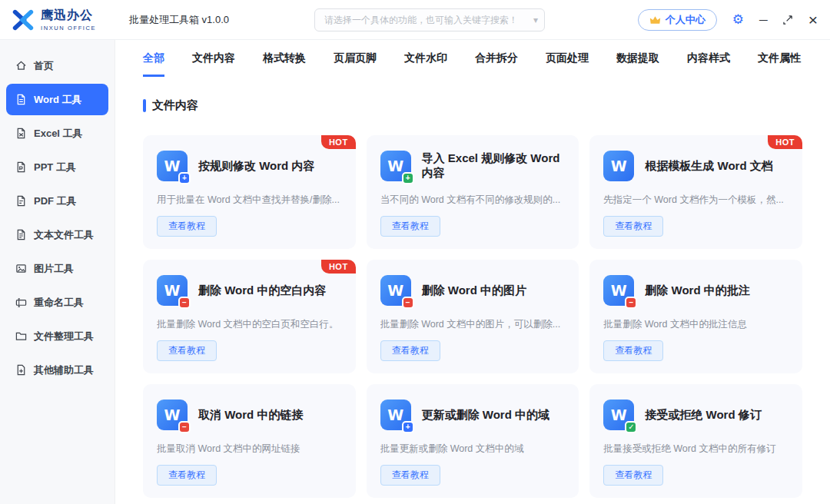  What do you see at coordinates (619, 290) in the screenshot?
I see `word-delete-comment-icon: W−` at bounding box center [619, 290].